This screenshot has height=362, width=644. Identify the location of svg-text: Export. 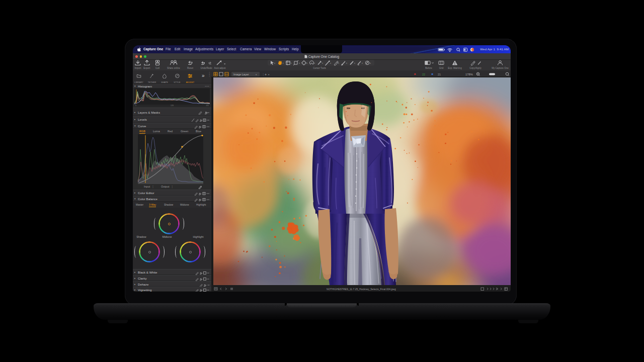
(147, 68).